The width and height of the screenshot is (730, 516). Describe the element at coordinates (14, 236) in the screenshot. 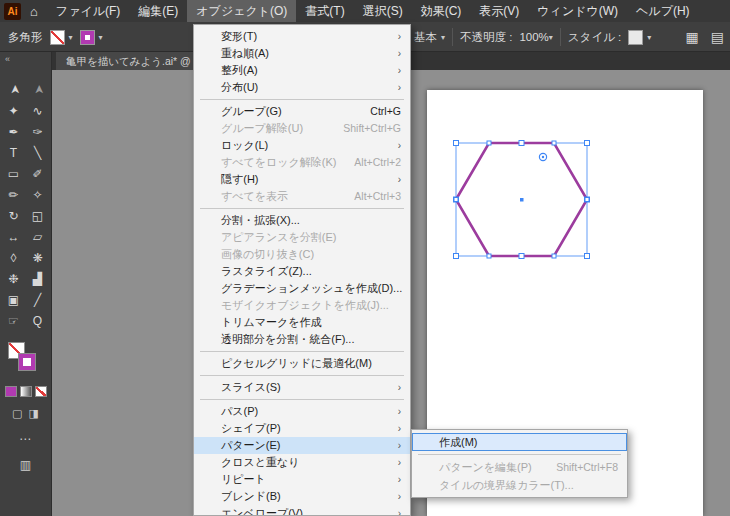

I see `width-tool-icon: ↔` at that location.